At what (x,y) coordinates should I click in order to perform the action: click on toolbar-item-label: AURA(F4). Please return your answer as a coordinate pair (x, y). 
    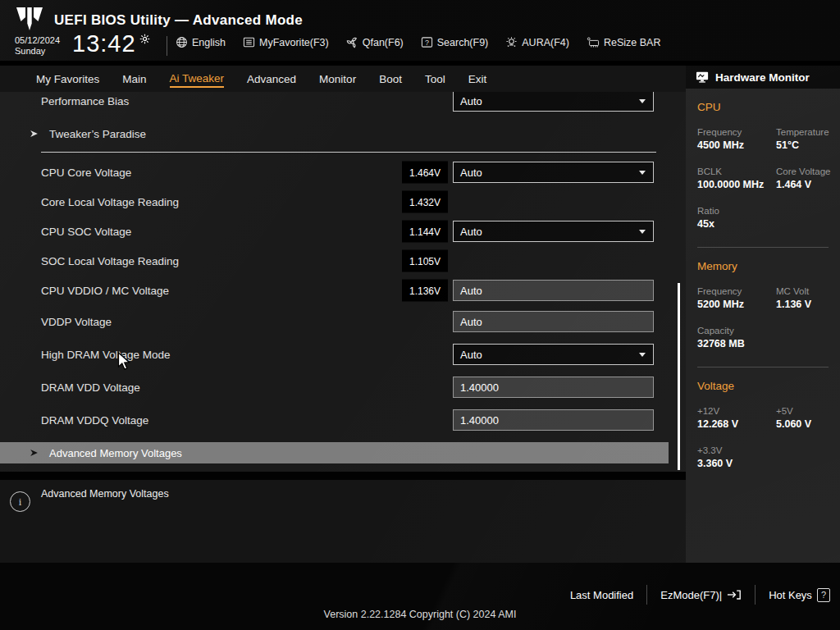
    Looking at the image, I should click on (546, 43).